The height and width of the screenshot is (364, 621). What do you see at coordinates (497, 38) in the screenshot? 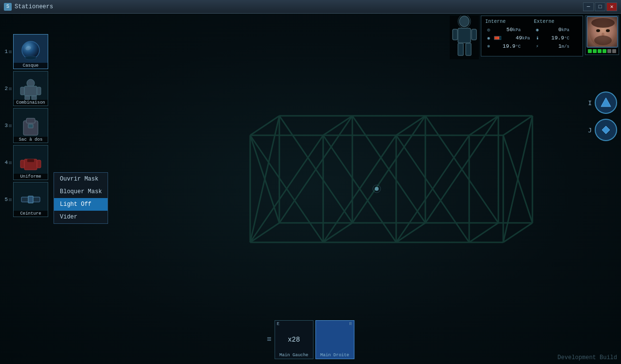
I see `pressure2-bar` at bounding box center [497, 38].